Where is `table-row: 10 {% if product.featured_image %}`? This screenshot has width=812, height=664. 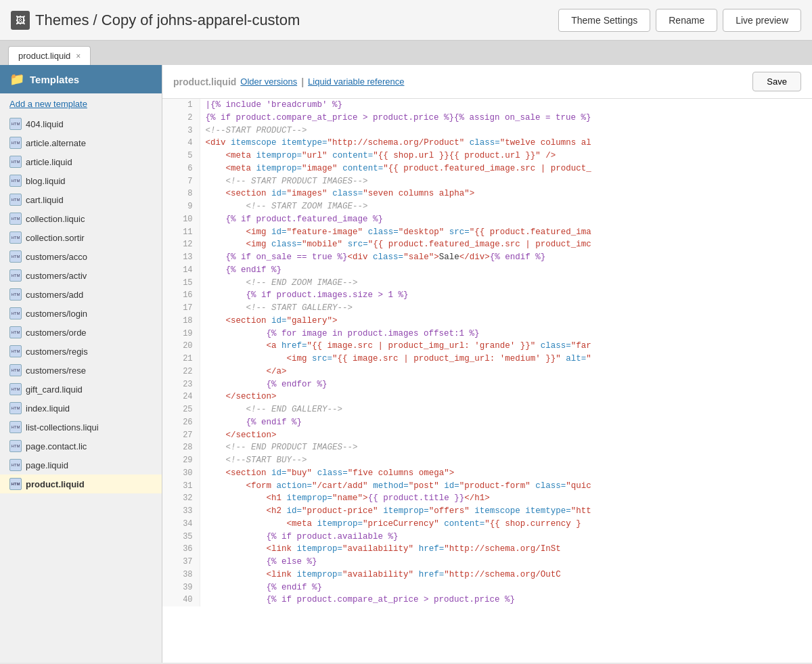
table-row: 10 {% if product.featured_image %} is located at coordinates (487, 219).